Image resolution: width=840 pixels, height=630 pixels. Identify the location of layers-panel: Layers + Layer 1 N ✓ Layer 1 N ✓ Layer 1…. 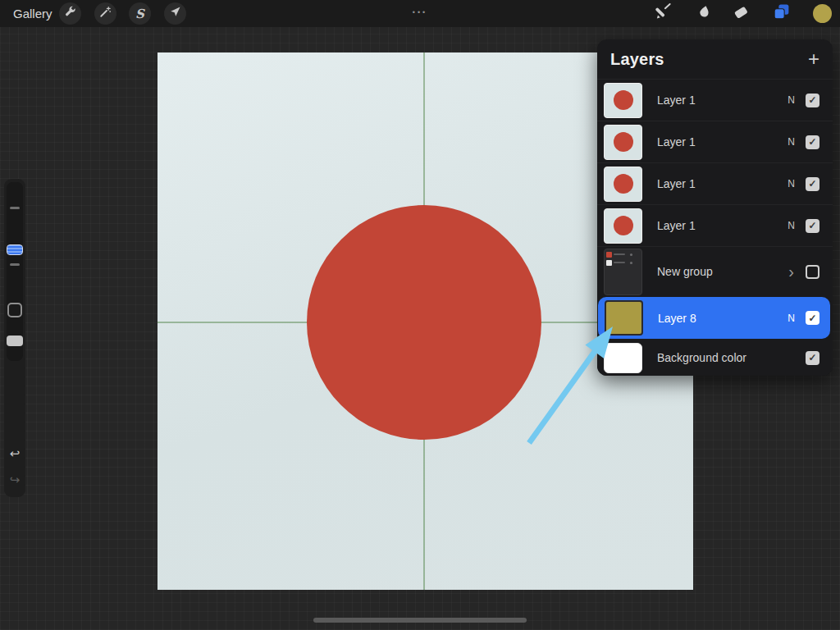
(715, 208).